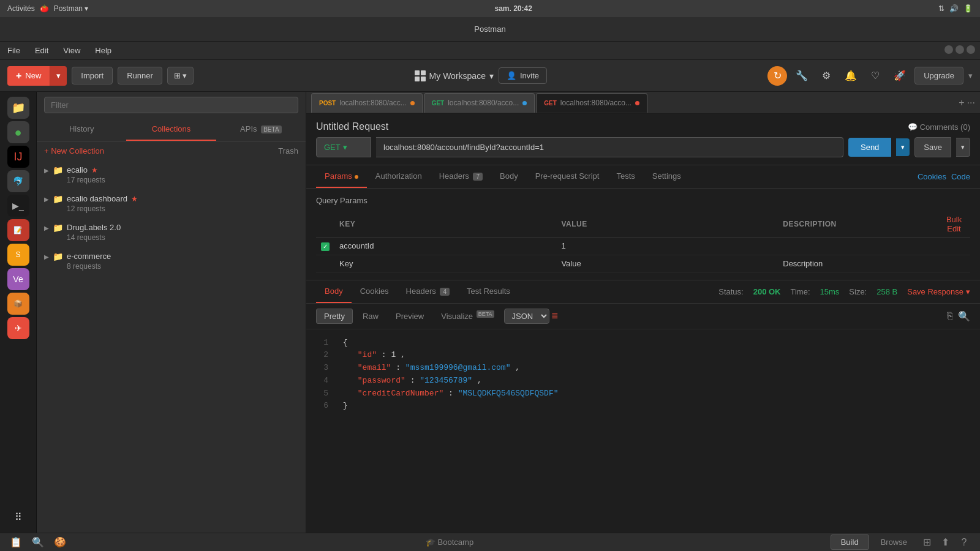 The width and height of the screenshot is (980, 551). What do you see at coordinates (13, 50) in the screenshot?
I see `menu-file: File` at bounding box center [13, 50].